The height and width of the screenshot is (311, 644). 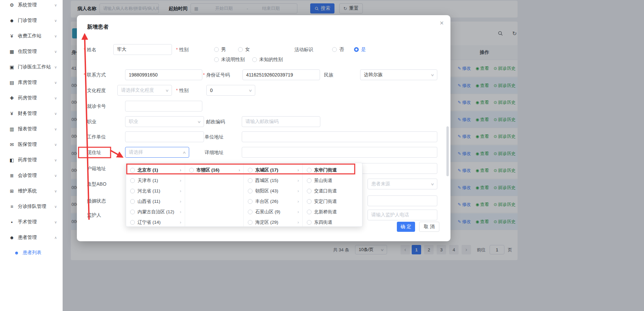 I want to click on gender-unknown-radio: 未知的性别, so click(x=268, y=60).